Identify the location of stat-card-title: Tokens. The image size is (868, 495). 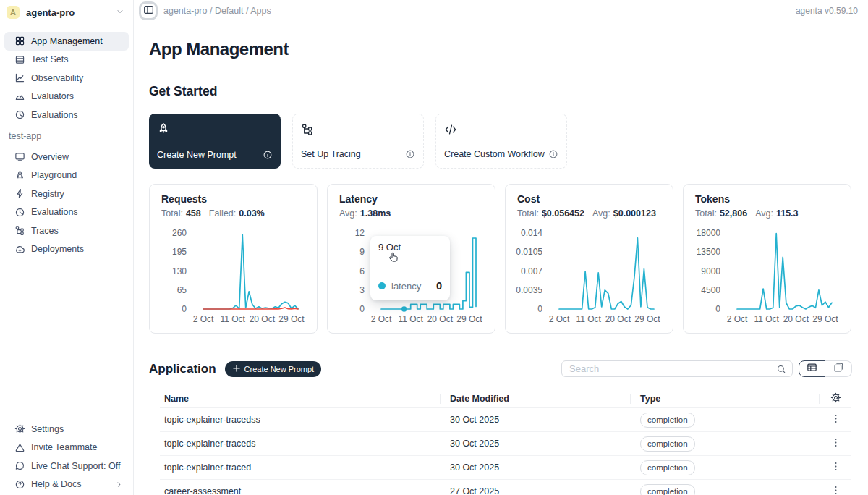
(767, 200).